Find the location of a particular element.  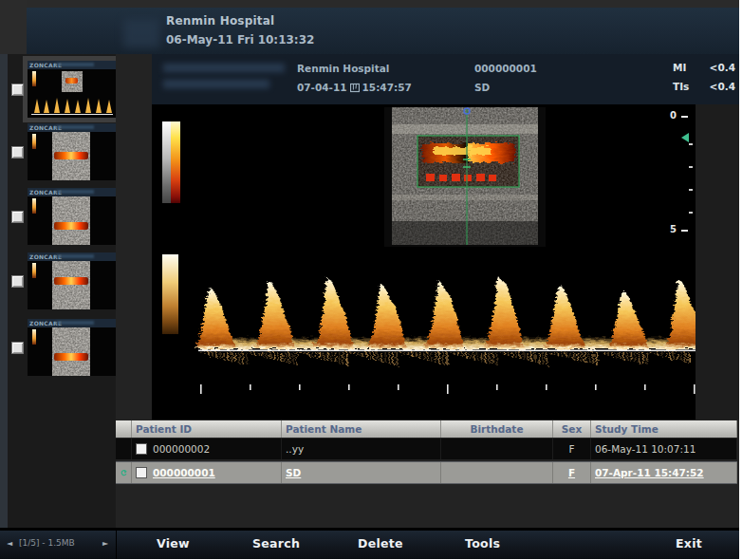

exam-patient-name: SD is located at coordinates (482, 87).